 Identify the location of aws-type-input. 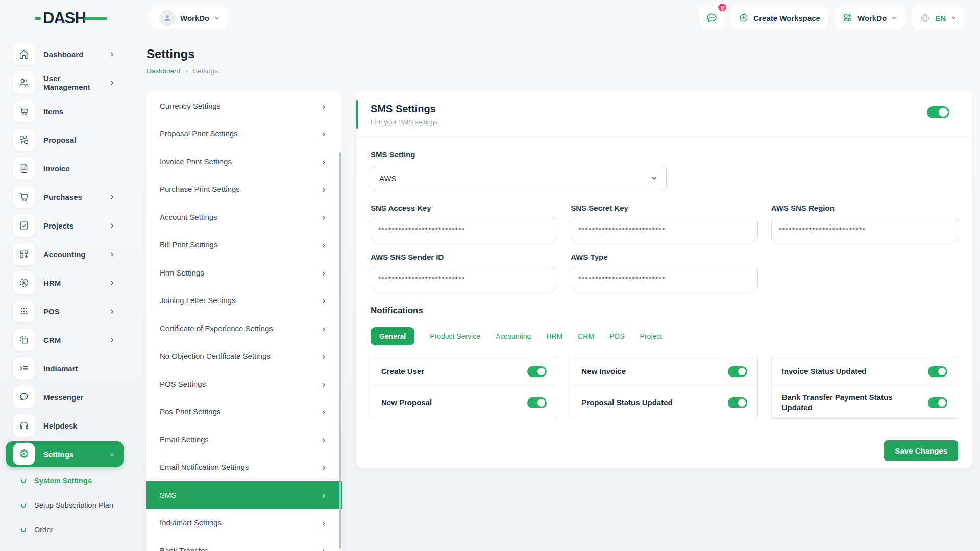
(664, 279).